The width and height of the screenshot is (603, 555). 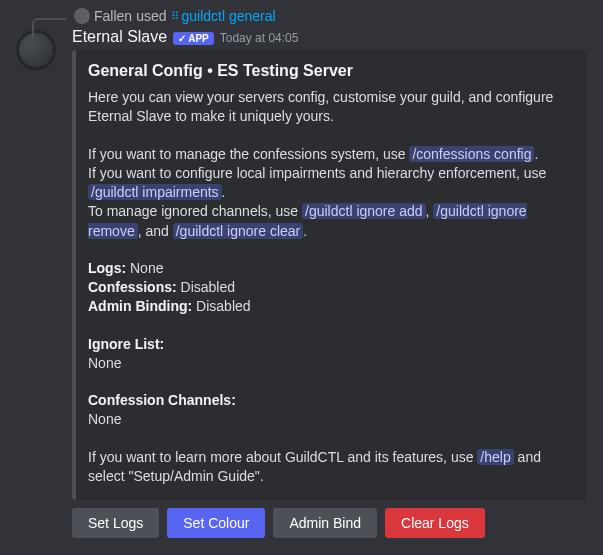 I want to click on embed-title: General Config • ES Testing Server, so click(x=330, y=71).